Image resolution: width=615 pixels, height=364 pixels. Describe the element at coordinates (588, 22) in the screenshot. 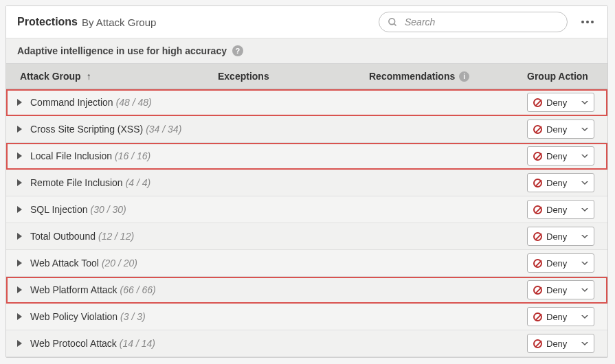

I see `more-menu-button` at that location.